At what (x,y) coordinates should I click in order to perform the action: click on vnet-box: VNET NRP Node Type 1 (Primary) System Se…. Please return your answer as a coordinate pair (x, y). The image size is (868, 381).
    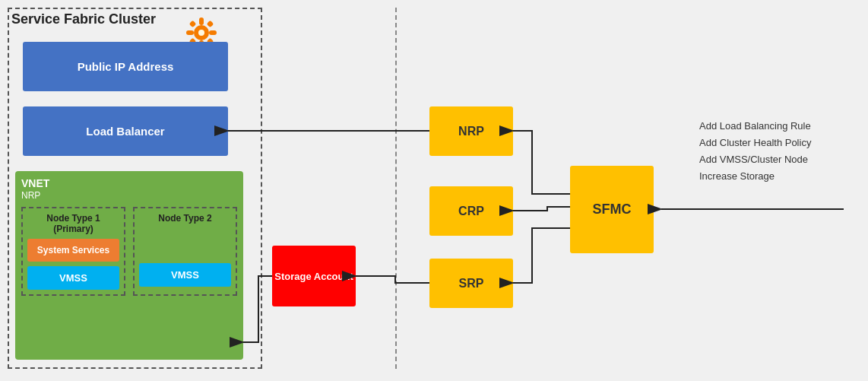
    Looking at the image, I should click on (129, 265).